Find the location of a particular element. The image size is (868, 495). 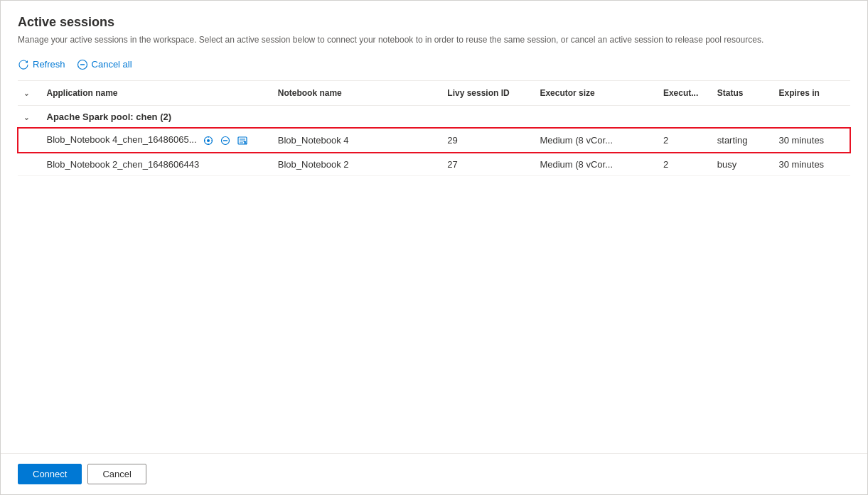

connect-button: Connect is located at coordinates (50, 474).